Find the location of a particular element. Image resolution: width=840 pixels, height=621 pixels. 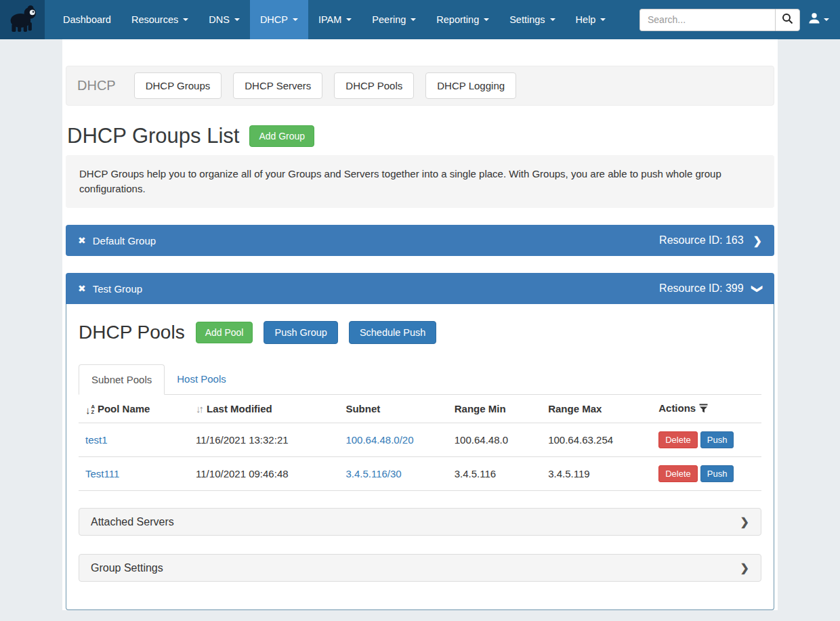

column-header-range-min: Range Min is located at coordinates (495, 409).